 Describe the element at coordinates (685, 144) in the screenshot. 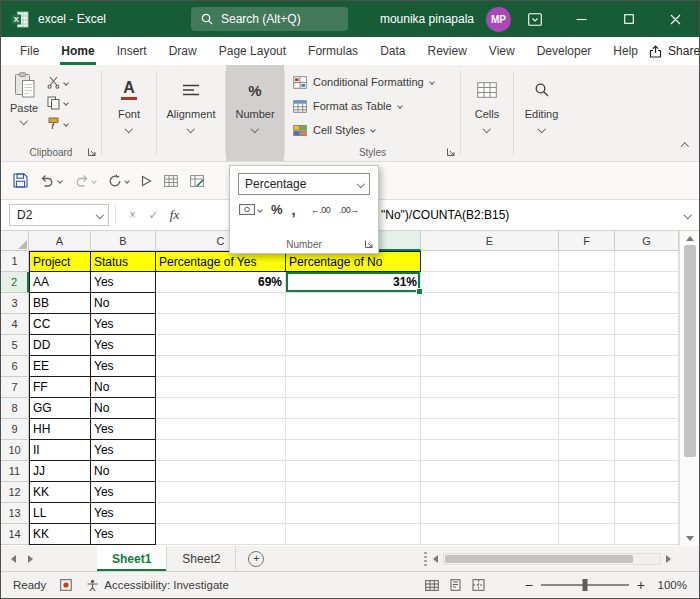

I see `collapse-ribbon-button` at that location.